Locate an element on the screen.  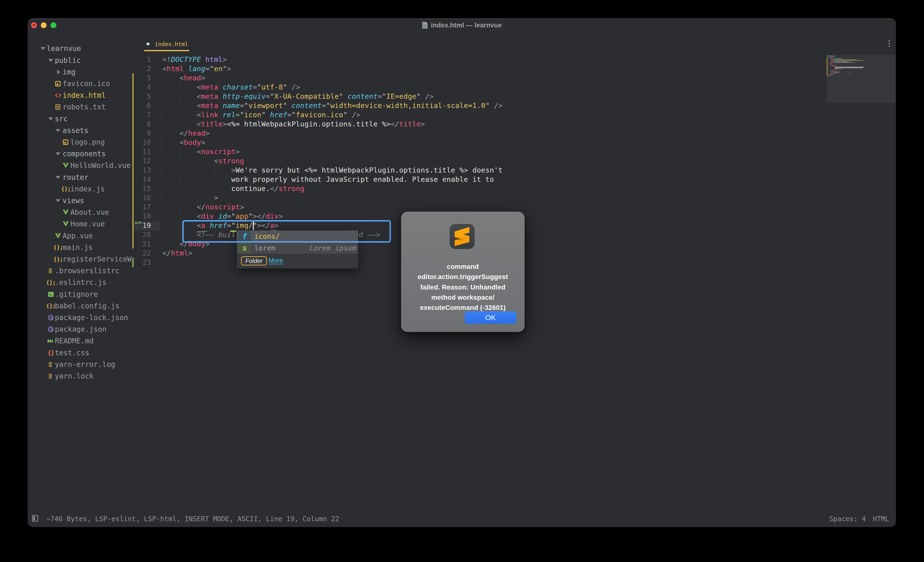
sidebar-item-label: favicon.ico is located at coordinates (86, 84).